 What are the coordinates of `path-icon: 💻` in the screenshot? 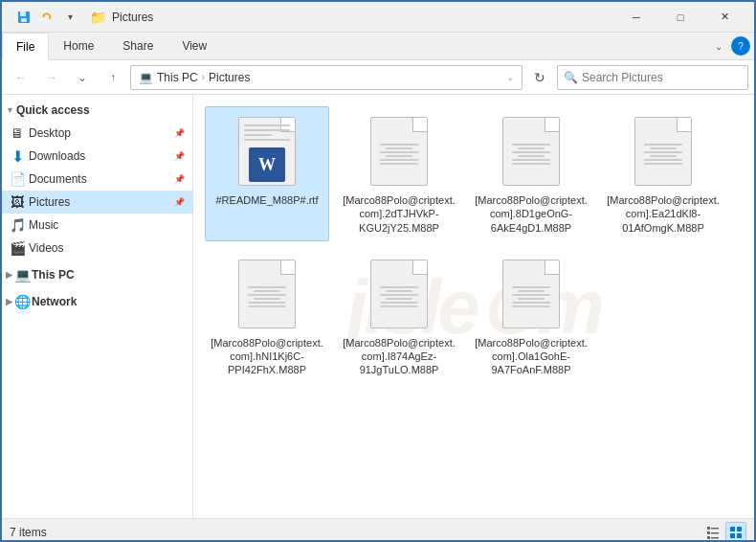 It's located at (145, 78).